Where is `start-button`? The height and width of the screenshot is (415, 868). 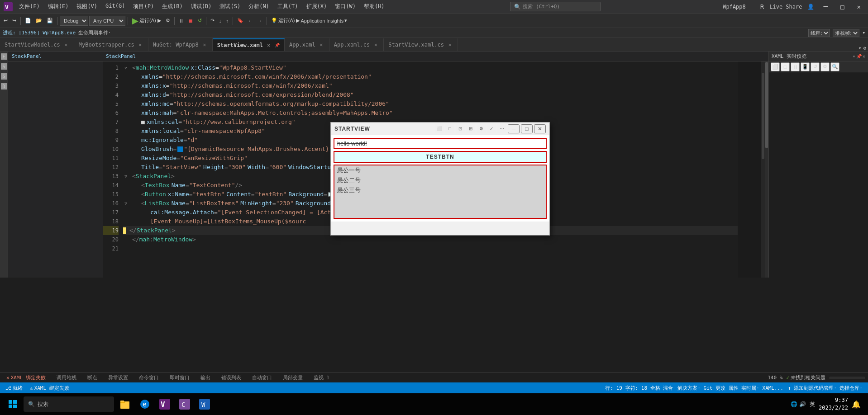 start-button is located at coordinates (13, 404).